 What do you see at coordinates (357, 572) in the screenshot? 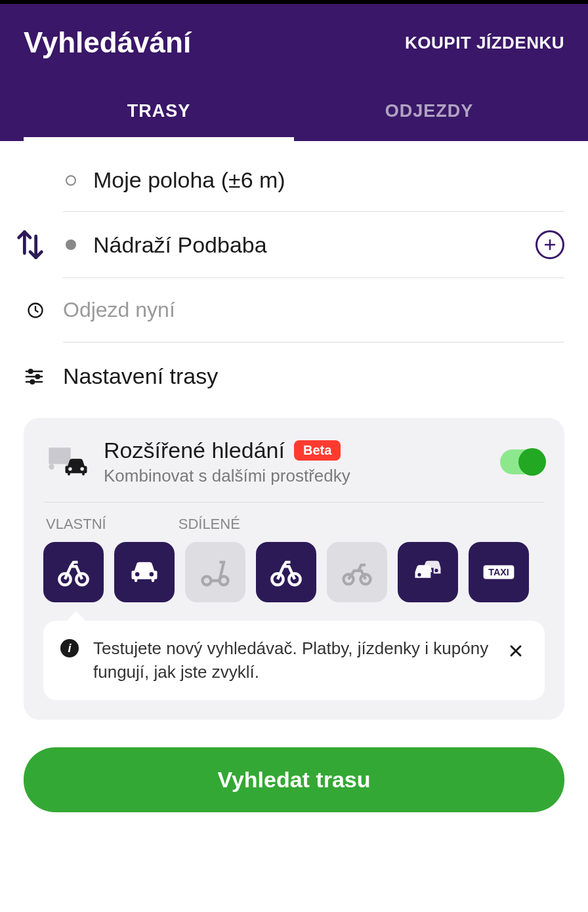
I see `motorbike-icon` at bounding box center [357, 572].